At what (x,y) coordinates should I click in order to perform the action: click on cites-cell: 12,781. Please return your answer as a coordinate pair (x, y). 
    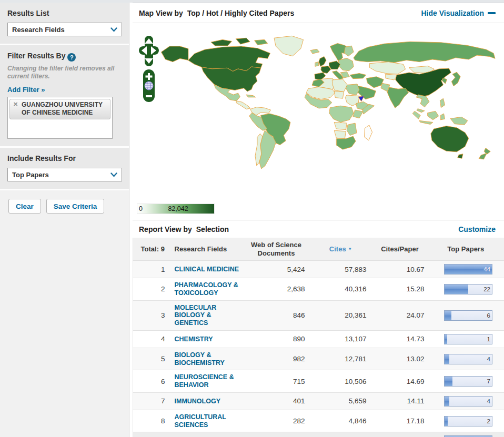
    Looking at the image, I should click on (341, 359).